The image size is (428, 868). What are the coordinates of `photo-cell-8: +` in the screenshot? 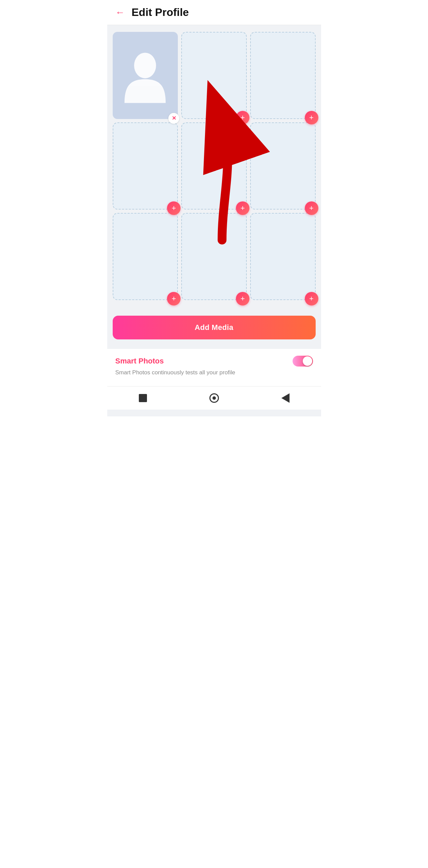 It's located at (283, 256).